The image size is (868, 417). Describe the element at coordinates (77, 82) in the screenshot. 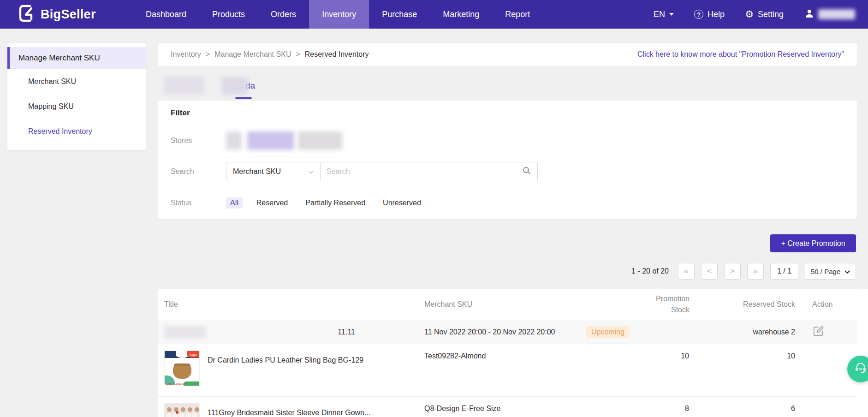

I see `sidebar-item-merchant-sku: Merchant SKU` at that location.